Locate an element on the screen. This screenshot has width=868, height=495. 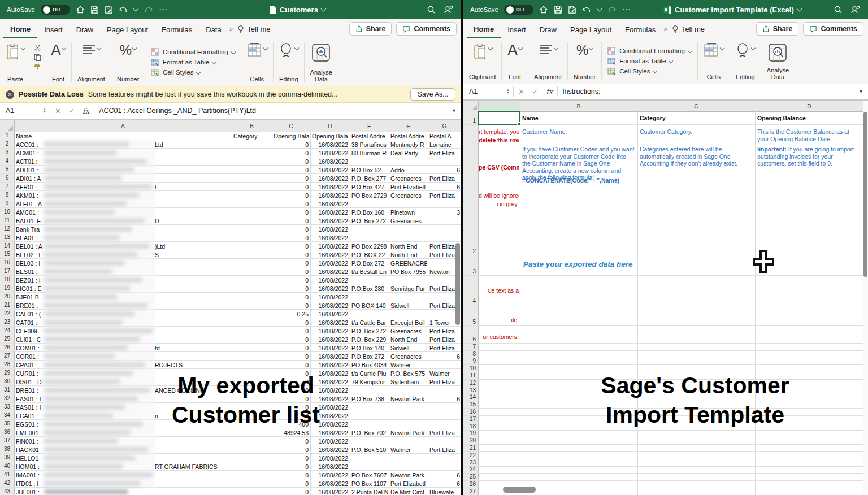
cell-postal-2: Deal Party is located at coordinates (409, 153).